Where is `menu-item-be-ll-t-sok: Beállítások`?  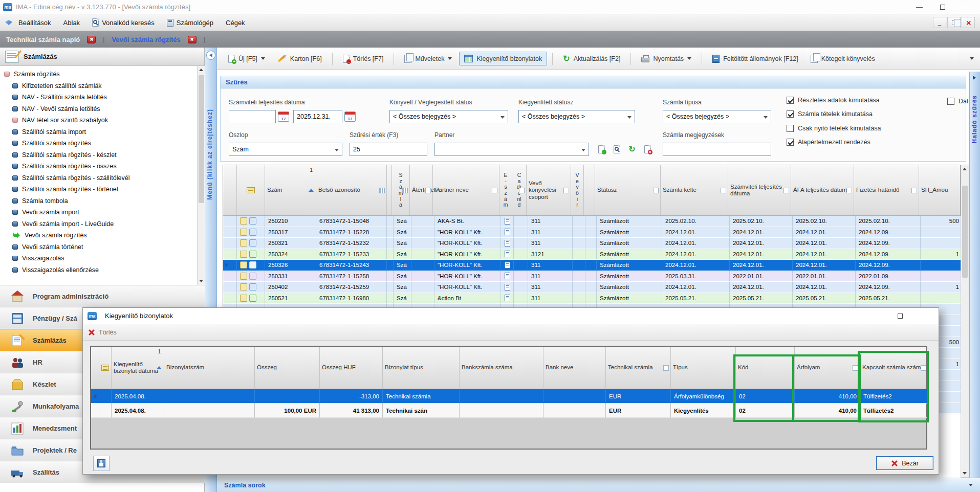
menu-item-be-ll-t-sok: Beállítások is located at coordinates (35, 23).